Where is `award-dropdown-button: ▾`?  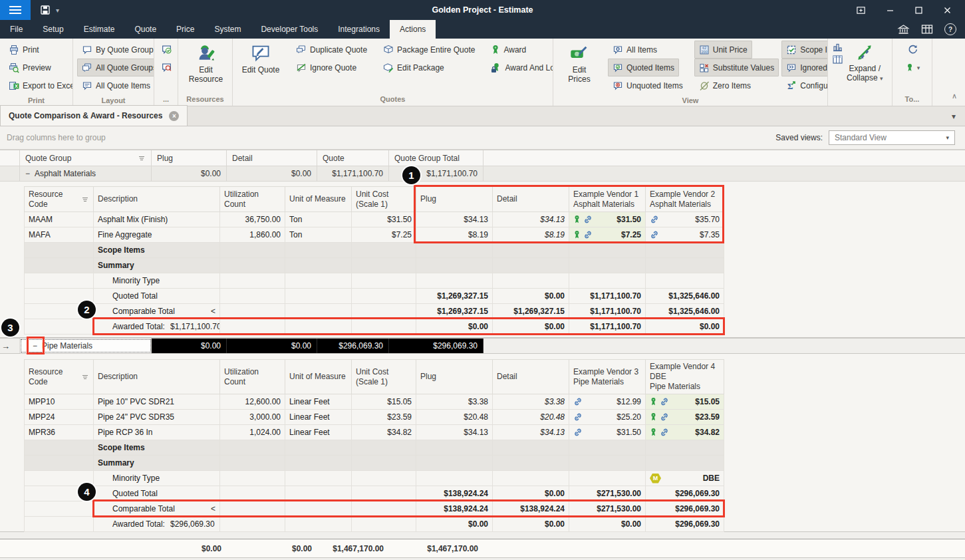 award-dropdown-button: ▾ is located at coordinates (913, 68).